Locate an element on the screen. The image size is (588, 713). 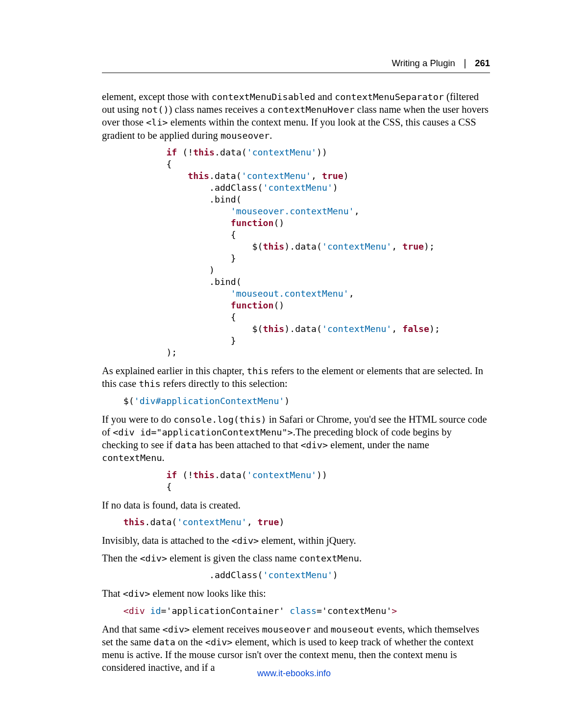
body-paragraph: element, except those with contextMenuDi… is located at coordinates (296, 116).